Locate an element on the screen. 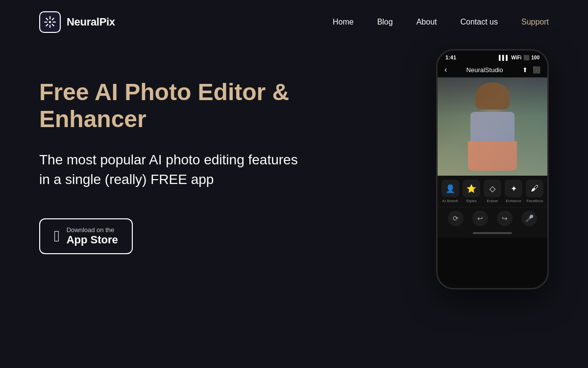 The height and width of the screenshot is (368, 588). nav-home: Home is located at coordinates (343, 22).